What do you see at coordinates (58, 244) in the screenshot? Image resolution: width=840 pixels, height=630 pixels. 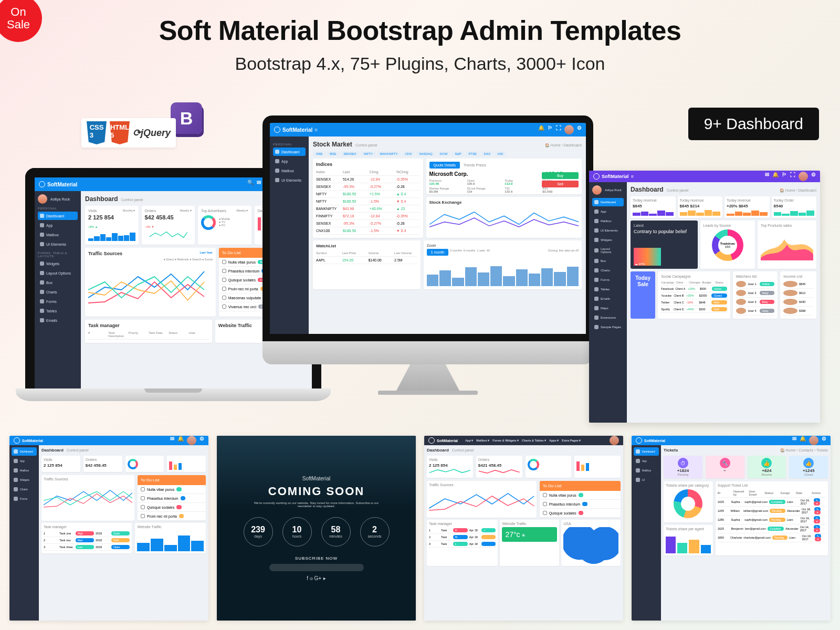 I see `sidebar-item-ui: UI Elements` at bounding box center [58, 244].